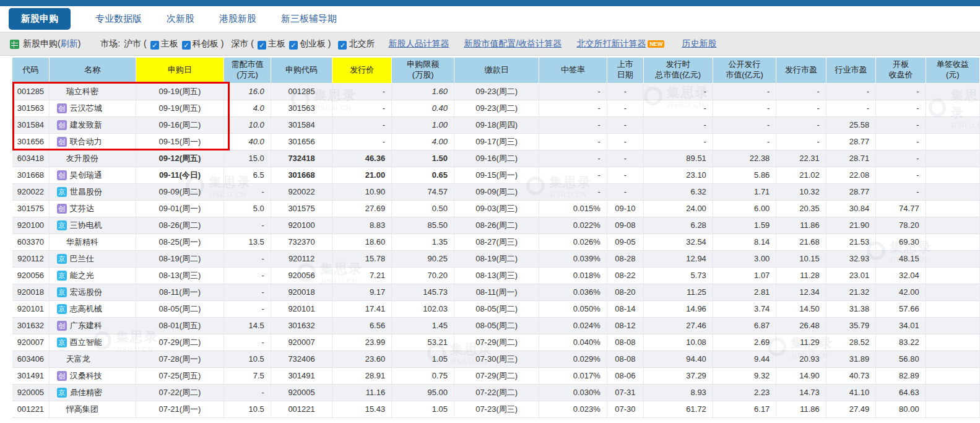  I want to click on cell-code: 920101, so click(31, 308).